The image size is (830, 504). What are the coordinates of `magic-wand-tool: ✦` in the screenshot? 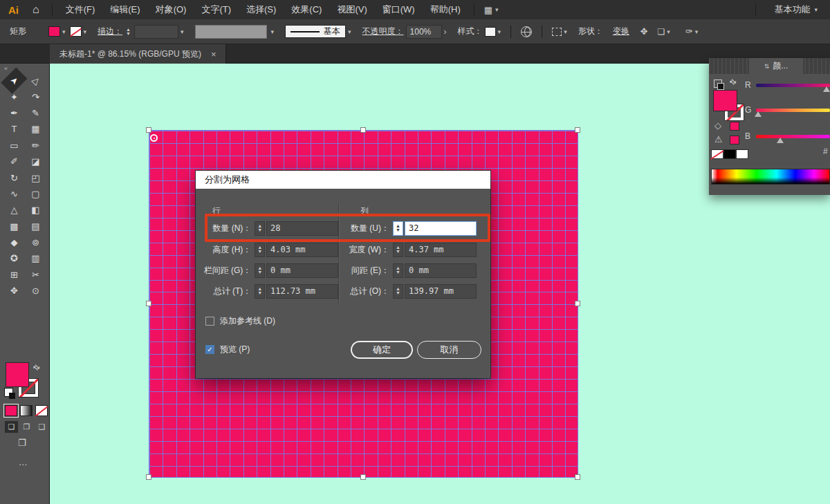 It's located at (14, 97).